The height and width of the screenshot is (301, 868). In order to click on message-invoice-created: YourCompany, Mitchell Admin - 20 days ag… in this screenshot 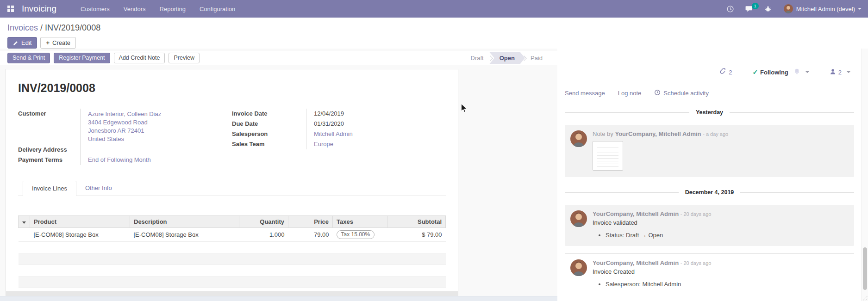, I will do `click(709, 274)`.